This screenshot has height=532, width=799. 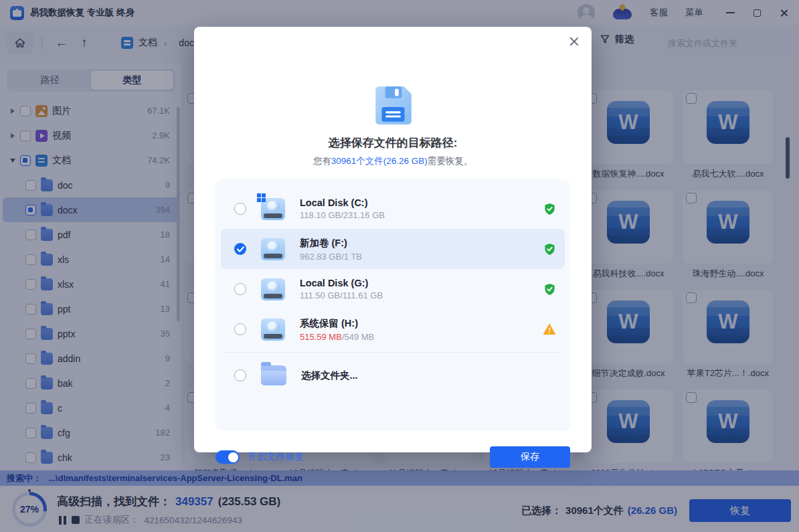 I want to click on drive-name: 新加卷 (F:), so click(x=331, y=244).